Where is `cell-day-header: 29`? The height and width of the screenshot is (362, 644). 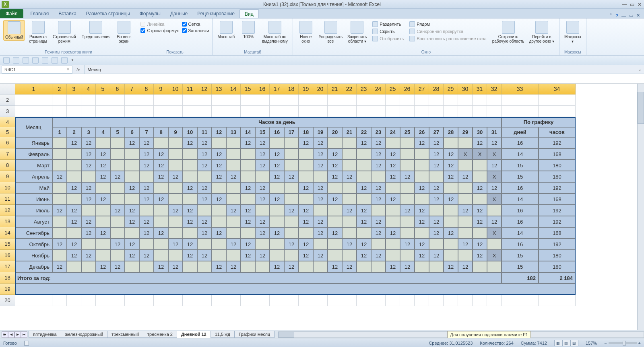 cell-day-header: 29 is located at coordinates (465, 132).